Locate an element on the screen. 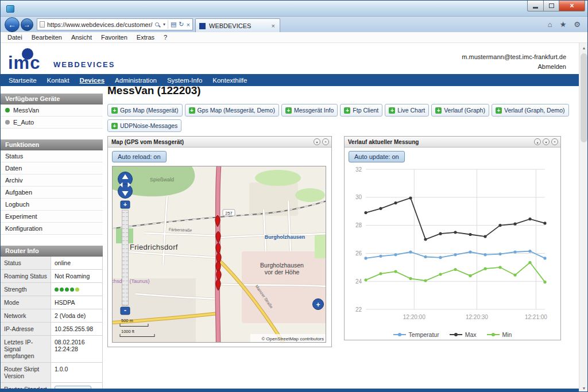 The height and width of the screenshot is (392, 588). brand-name: WEBDEVICES is located at coordinates (84, 64).